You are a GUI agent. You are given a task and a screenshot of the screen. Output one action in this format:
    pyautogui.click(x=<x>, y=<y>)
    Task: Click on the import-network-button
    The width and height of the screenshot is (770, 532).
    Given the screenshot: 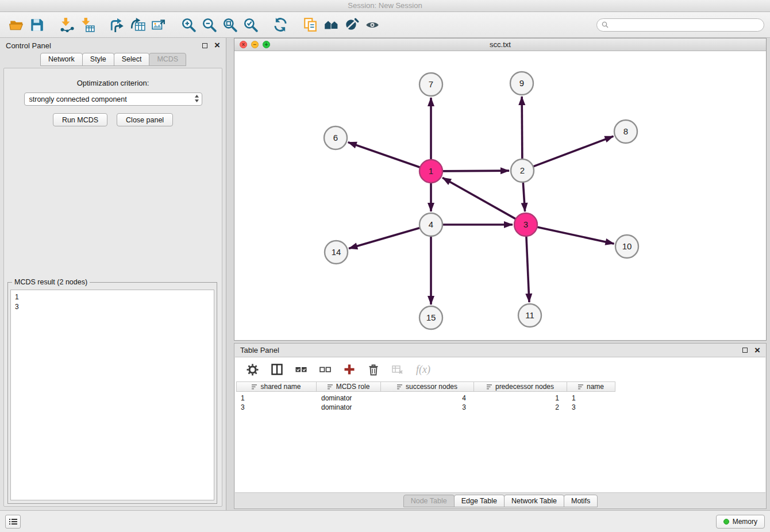 What is the action you would take?
    pyautogui.click(x=67, y=25)
    